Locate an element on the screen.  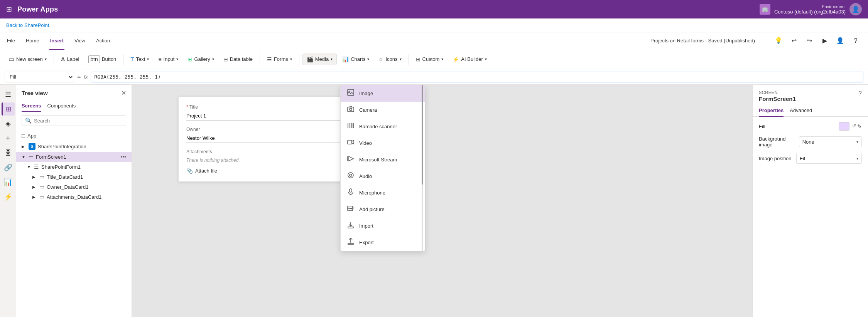
menu-home: Home is located at coordinates (32, 41).